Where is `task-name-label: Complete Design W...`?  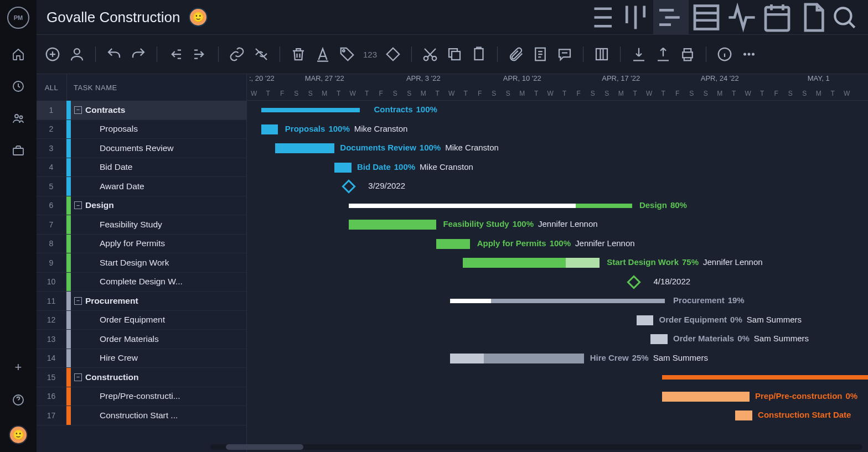 task-name-label: Complete Design W... is located at coordinates (141, 282).